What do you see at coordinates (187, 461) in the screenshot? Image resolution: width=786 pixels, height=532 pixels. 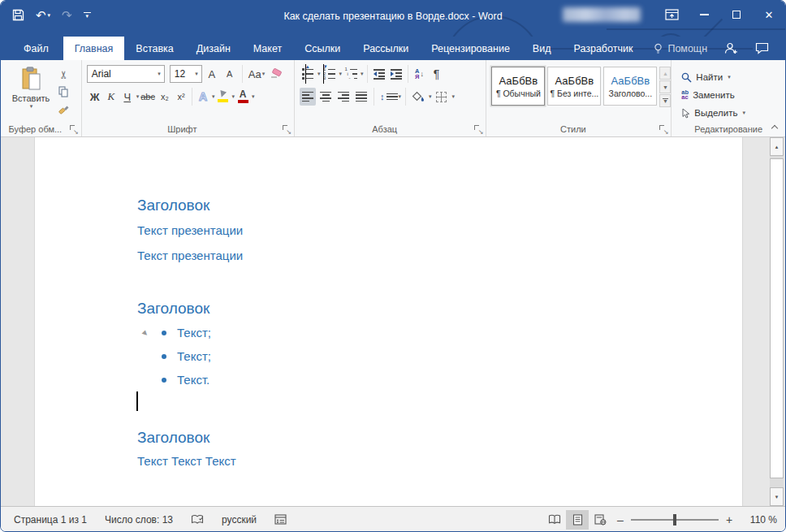 I see `document-paragraph: Текст Текст Текст` at bounding box center [187, 461].